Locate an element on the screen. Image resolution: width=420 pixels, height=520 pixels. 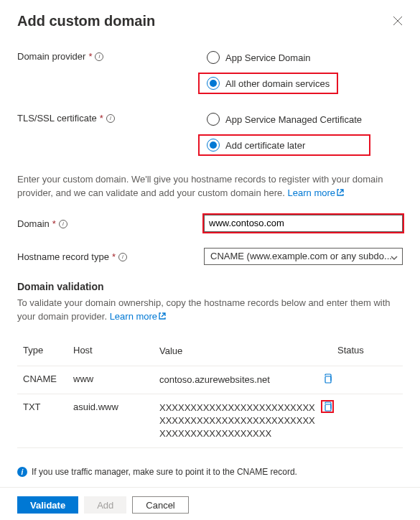
col-header-host: Host is located at coordinates (116, 351).